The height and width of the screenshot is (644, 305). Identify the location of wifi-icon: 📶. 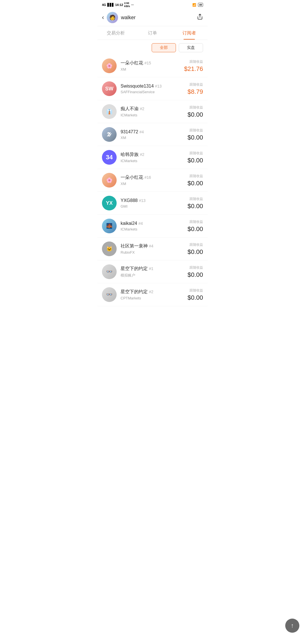
(194, 5).